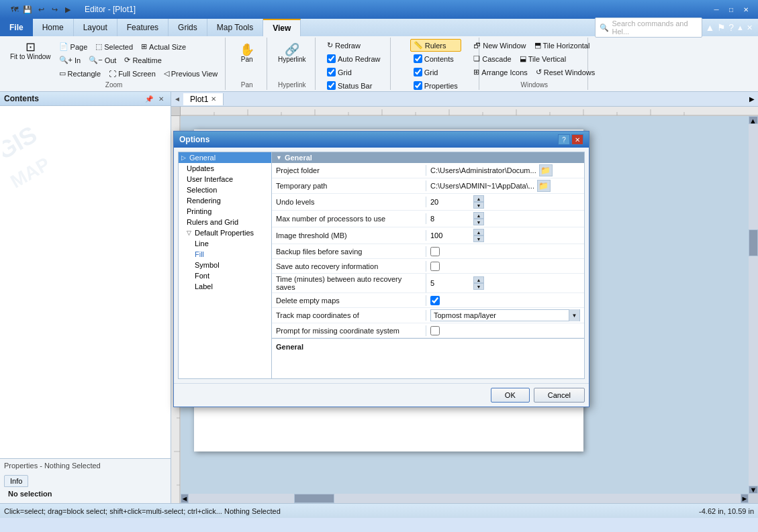 The width and height of the screenshot is (758, 532). I want to click on thresh-spin-down: ▼, so click(479, 239).